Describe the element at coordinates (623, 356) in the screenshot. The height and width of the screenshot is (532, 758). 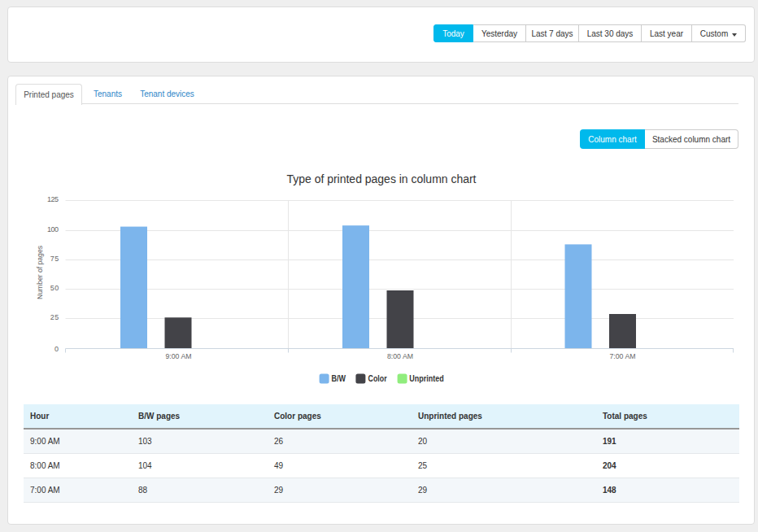
I see `svg-text: 7:00 AM` at that location.